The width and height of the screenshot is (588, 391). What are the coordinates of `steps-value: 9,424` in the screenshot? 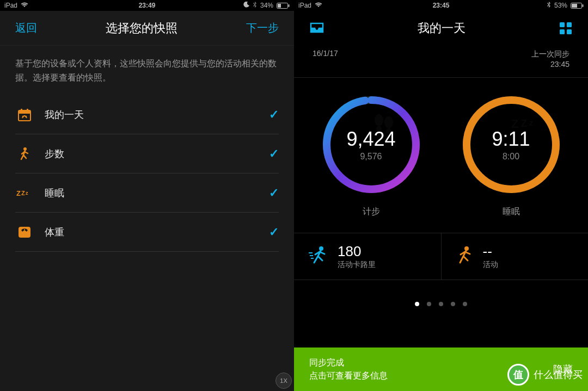 It's located at (371, 139).